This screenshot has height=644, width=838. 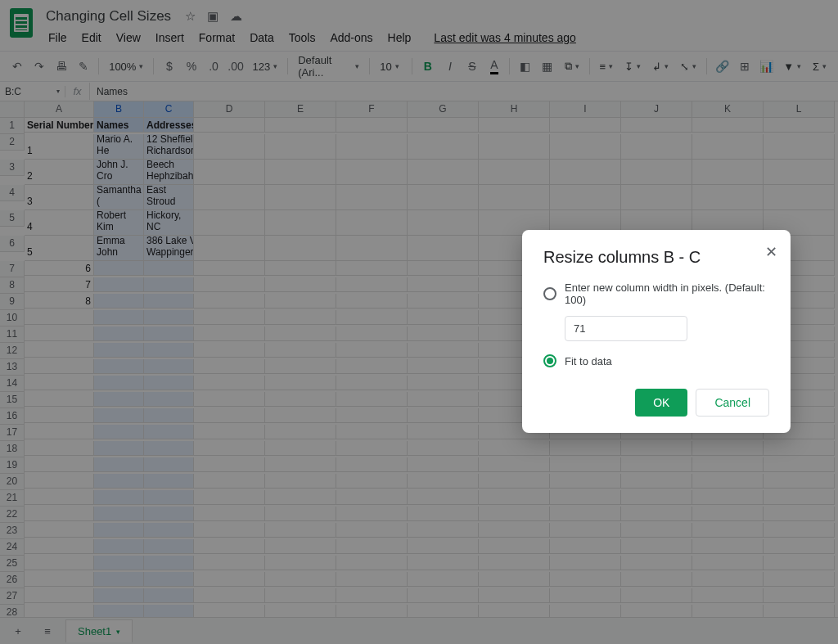 I want to click on menu-tools: Tools, so click(x=303, y=38).